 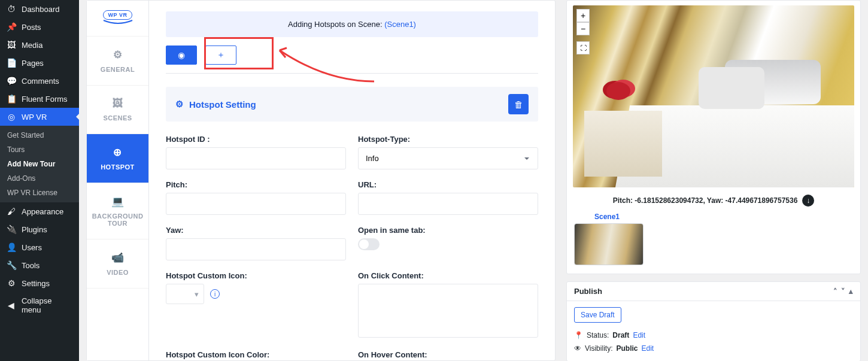 I want to click on coords-readout: Pitch: -6.181528623094732, Yaw: -47.4496…, so click(x=705, y=201).